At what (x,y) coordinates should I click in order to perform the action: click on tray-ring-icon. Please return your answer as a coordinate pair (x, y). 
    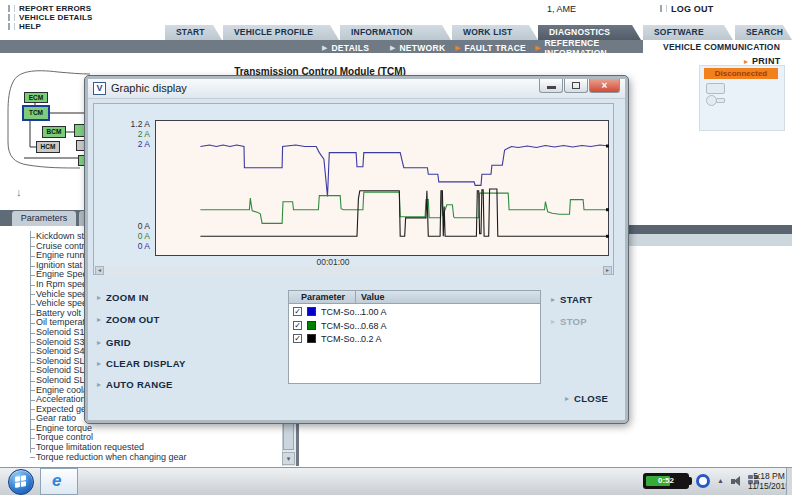
    Looking at the image, I should click on (703, 481).